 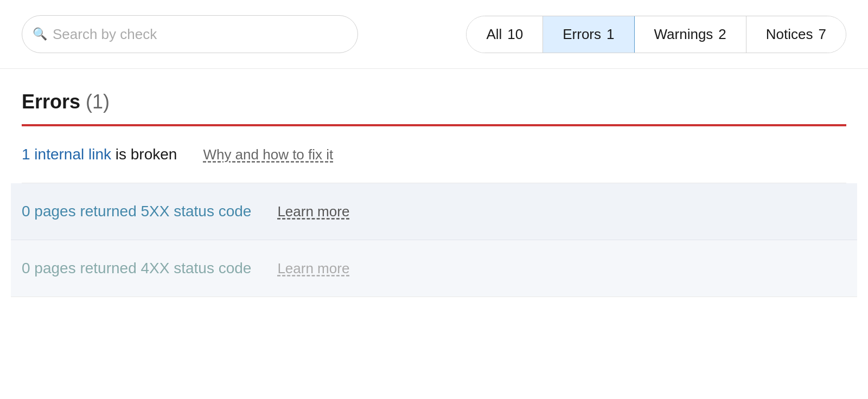 What do you see at coordinates (137, 211) in the screenshot?
I see `5xx-text: 0 pages returned 5XX status code` at bounding box center [137, 211].